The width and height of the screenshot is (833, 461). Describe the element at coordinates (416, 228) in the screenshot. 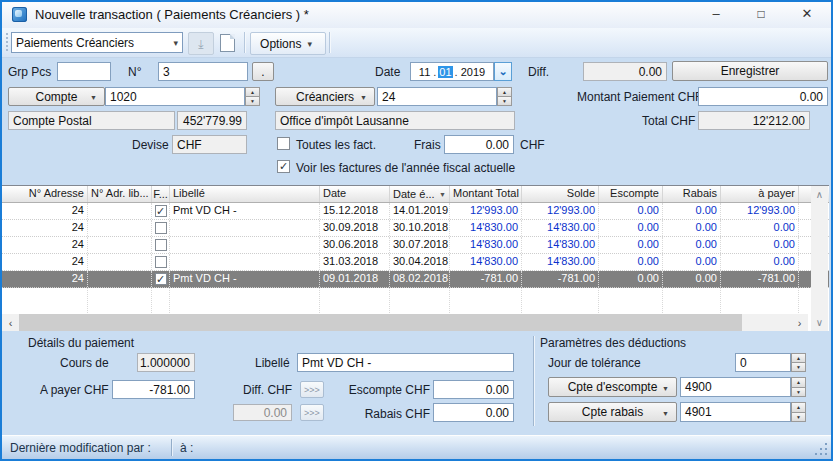

I see `table-row: 24 30.09.2018 30.10.2018 14'830.00 14'83…` at that location.